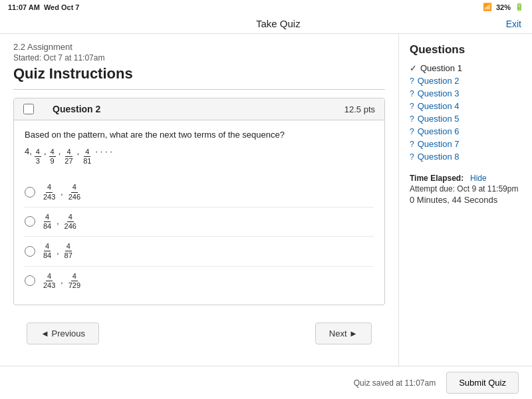 The height and width of the screenshot is (399, 532). What do you see at coordinates (360, 109) in the screenshot?
I see `question-points: 12.5 pts` at bounding box center [360, 109].